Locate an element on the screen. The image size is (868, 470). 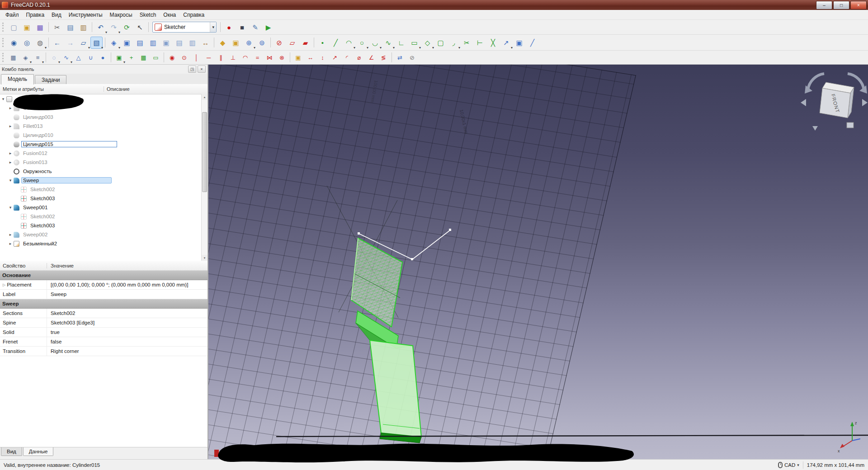
menu-справка: Справка is located at coordinates (193, 15).